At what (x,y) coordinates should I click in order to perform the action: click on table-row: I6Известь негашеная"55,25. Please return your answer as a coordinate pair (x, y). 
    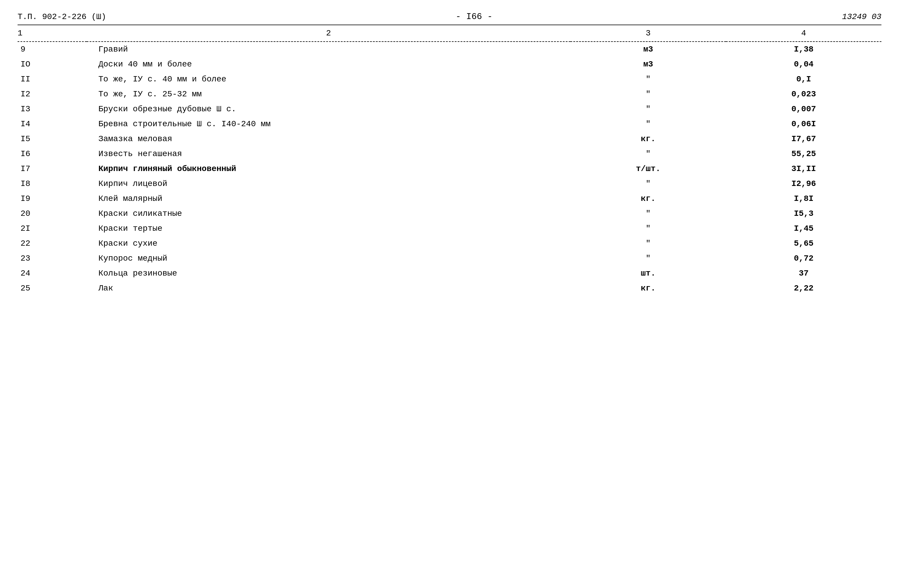
    Looking at the image, I should click on (450, 154).